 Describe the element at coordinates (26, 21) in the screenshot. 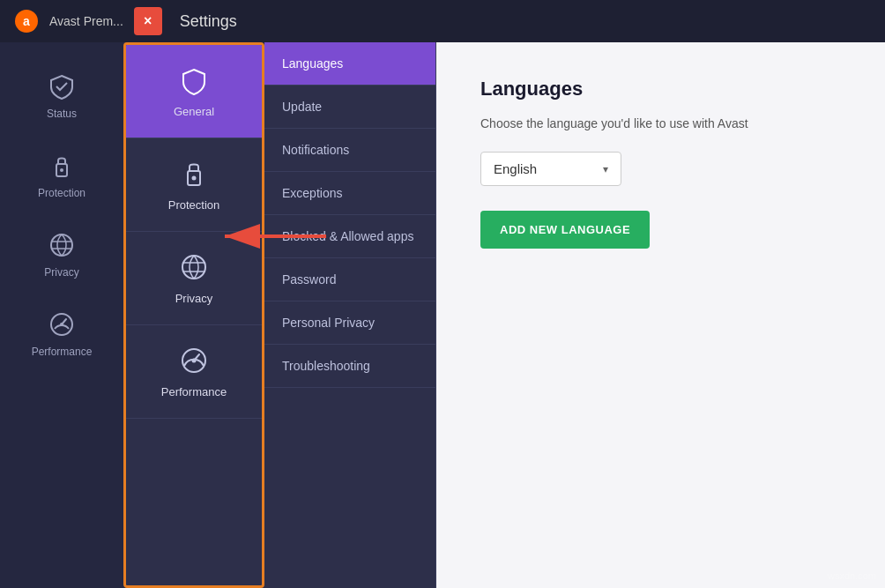

I see `avast-logo-icon: a` at that location.